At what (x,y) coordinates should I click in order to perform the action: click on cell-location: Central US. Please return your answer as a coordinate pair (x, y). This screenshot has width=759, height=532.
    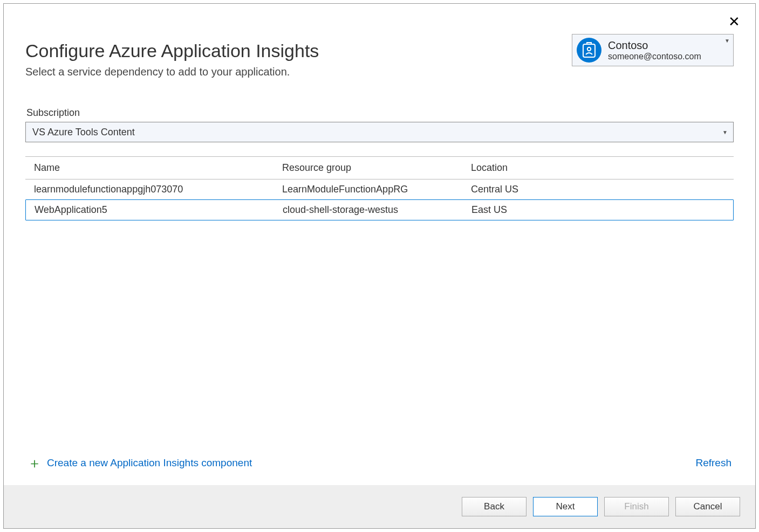
    Looking at the image, I should click on (598, 190).